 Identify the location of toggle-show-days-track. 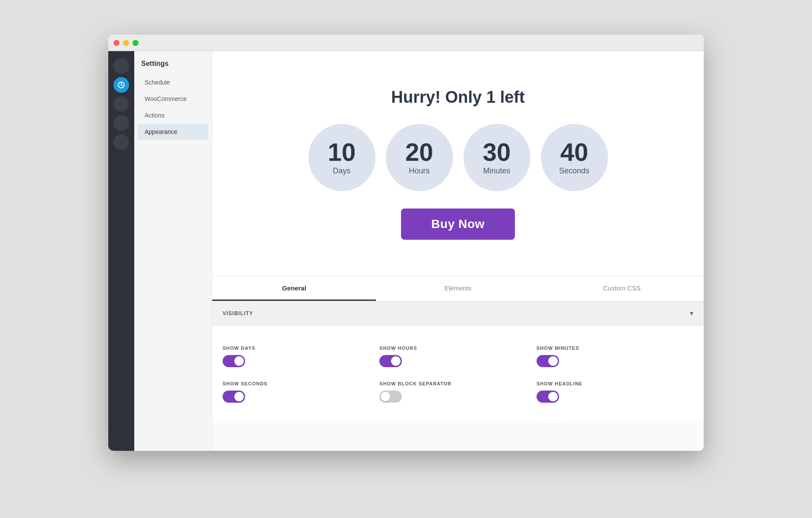
(234, 361).